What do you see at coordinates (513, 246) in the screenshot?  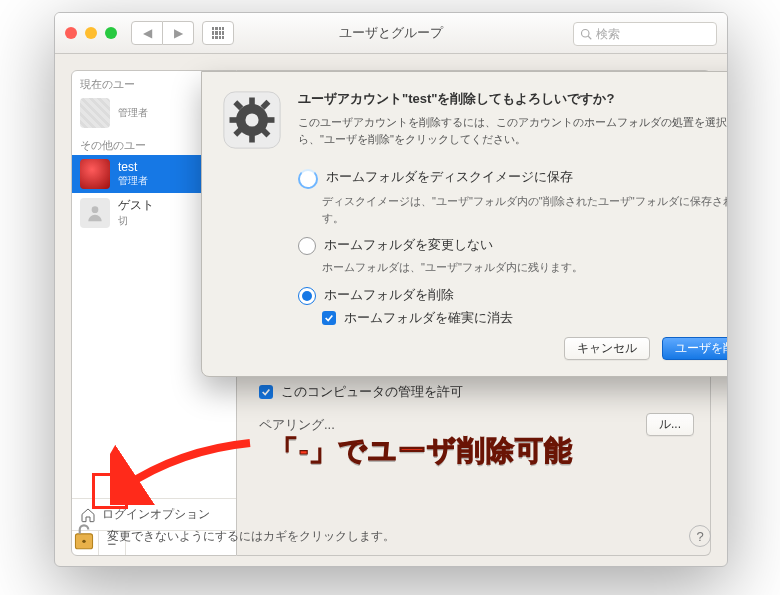 I see `opt-keep-home: ホームフォルダを変更しない` at bounding box center [513, 246].